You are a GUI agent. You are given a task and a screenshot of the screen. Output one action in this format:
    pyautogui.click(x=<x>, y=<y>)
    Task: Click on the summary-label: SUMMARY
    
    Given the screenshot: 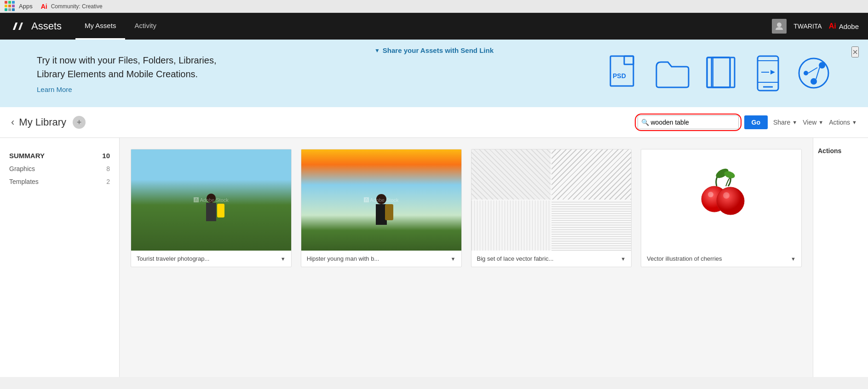 What is the action you would take?
    pyautogui.click(x=27, y=155)
    